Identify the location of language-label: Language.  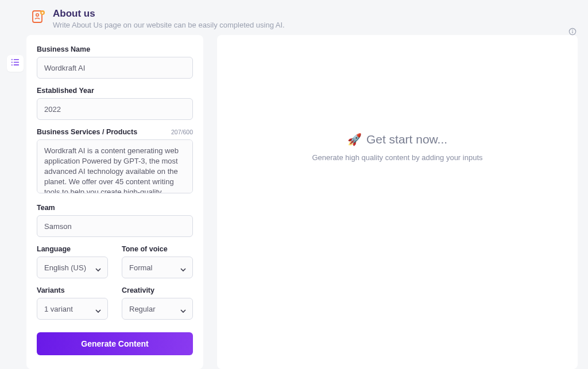
(54, 249).